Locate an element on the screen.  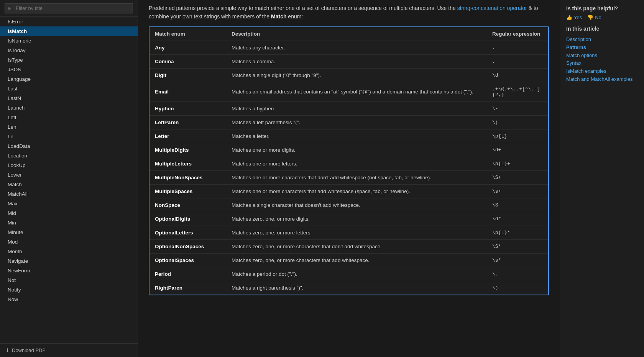
sidebar-item-ismatch: IsMatch is located at coordinates (69, 31).